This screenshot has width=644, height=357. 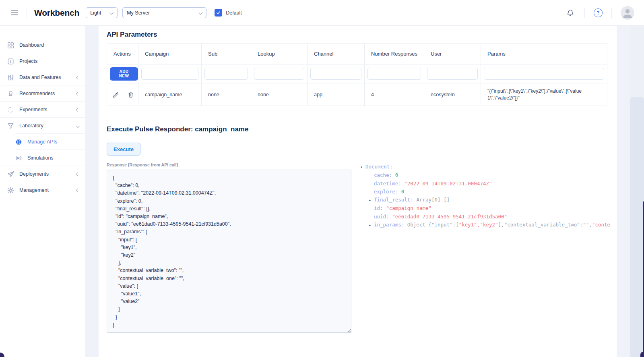 I want to click on default-checkbox-label: Default, so click(x=234, y=13).